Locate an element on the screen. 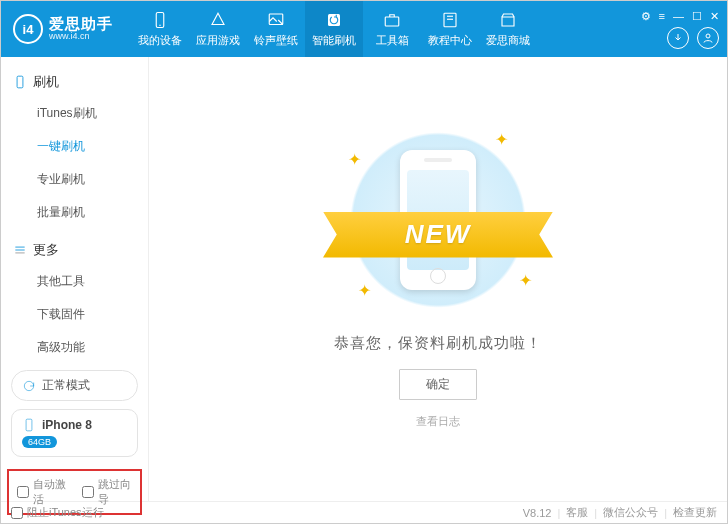 The width and height of the screenshot is (728, 524). skip-guide-input is located at coordinates (88, 492).